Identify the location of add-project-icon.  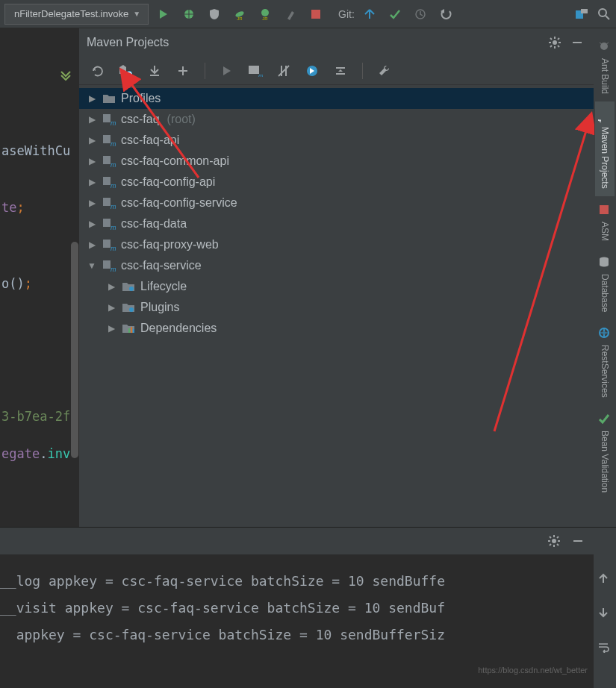
(183, 71).